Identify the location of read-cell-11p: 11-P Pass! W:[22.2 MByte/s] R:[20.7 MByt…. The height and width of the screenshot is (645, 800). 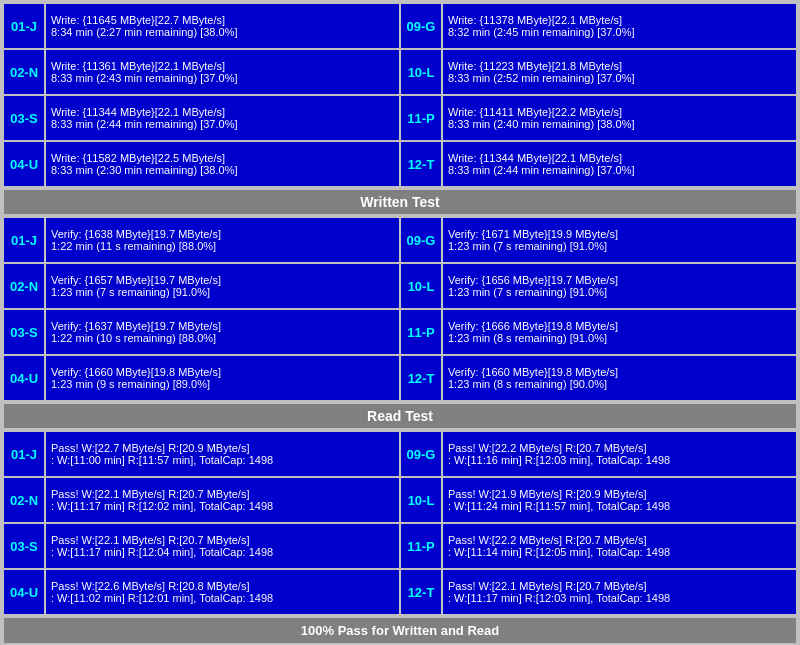
(598, 546).